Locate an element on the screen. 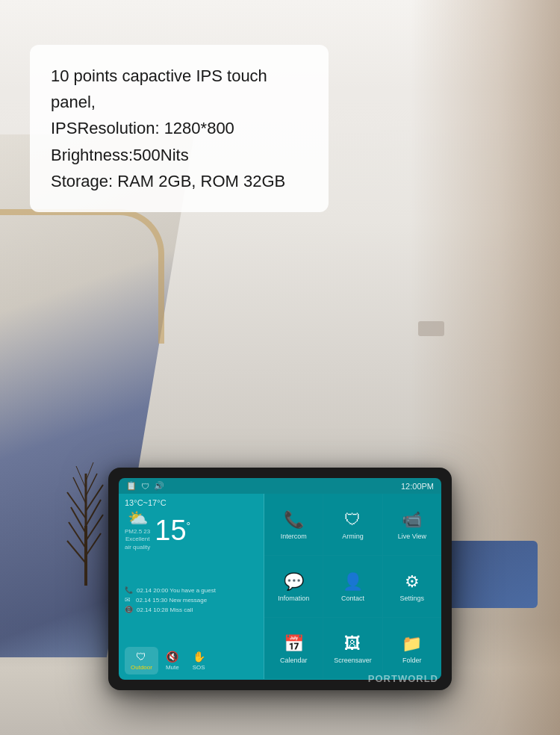  notifications: 📞 02.14 20:00 You have a guest ✉ 02.14 1… is located at coordinates (191, 600).